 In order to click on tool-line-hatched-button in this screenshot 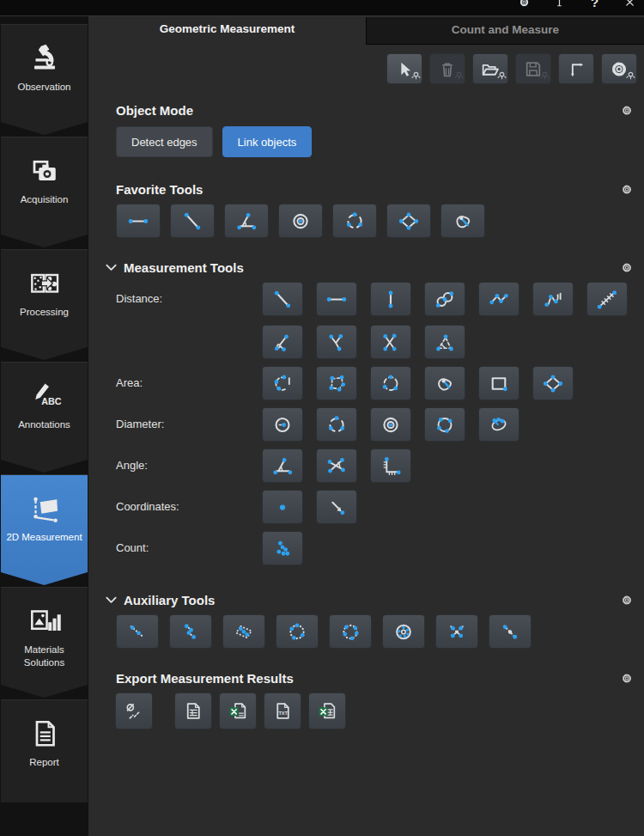, I will do `click(607, 299)`.